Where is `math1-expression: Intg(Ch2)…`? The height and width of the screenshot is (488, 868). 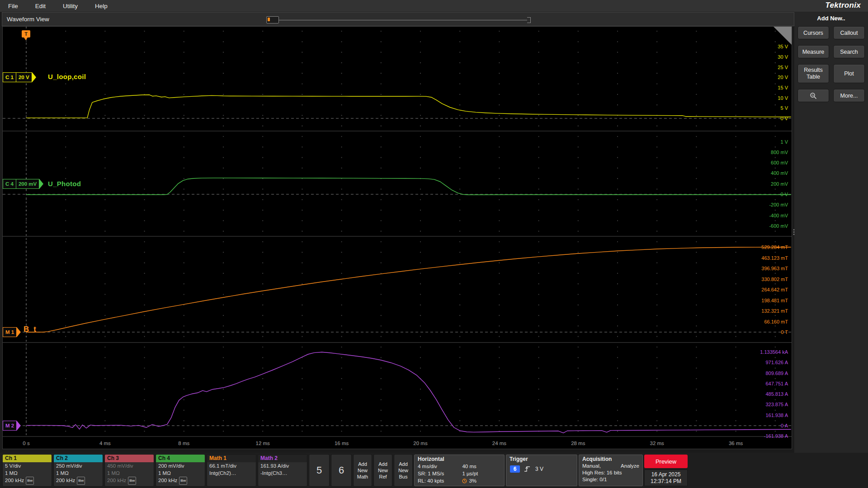 math1-expression: Intg(Ch2)… is located at coordinates (231, 473).